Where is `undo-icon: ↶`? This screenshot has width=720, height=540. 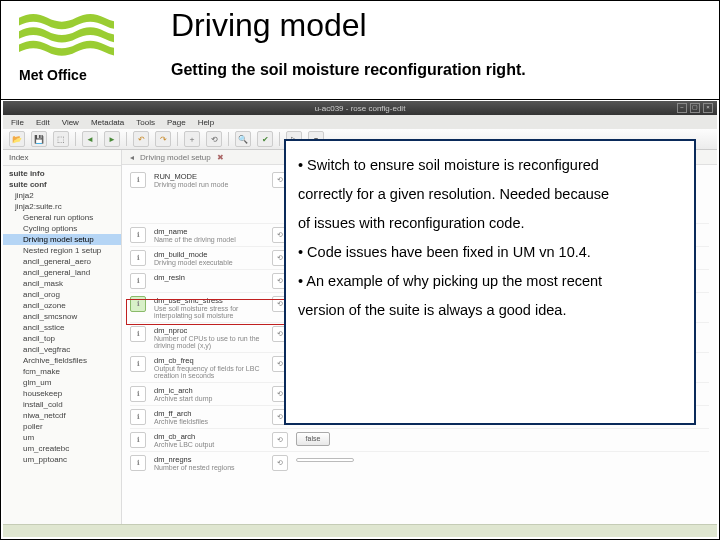
undo-icon: ↶ is located at coordinates (141, 139).